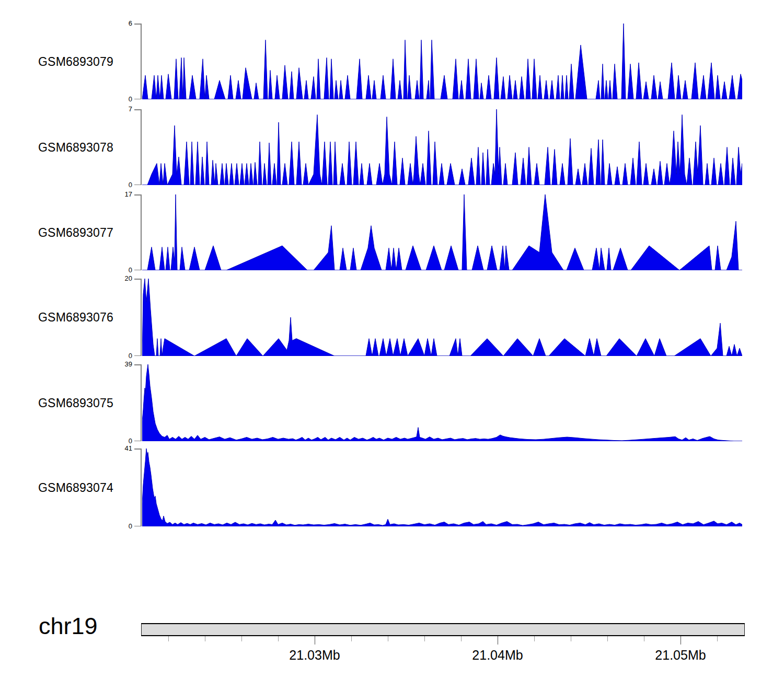 This screenshot has width=784, height=690. I want to click on track-label: GSM6893079, so click(76, 62).